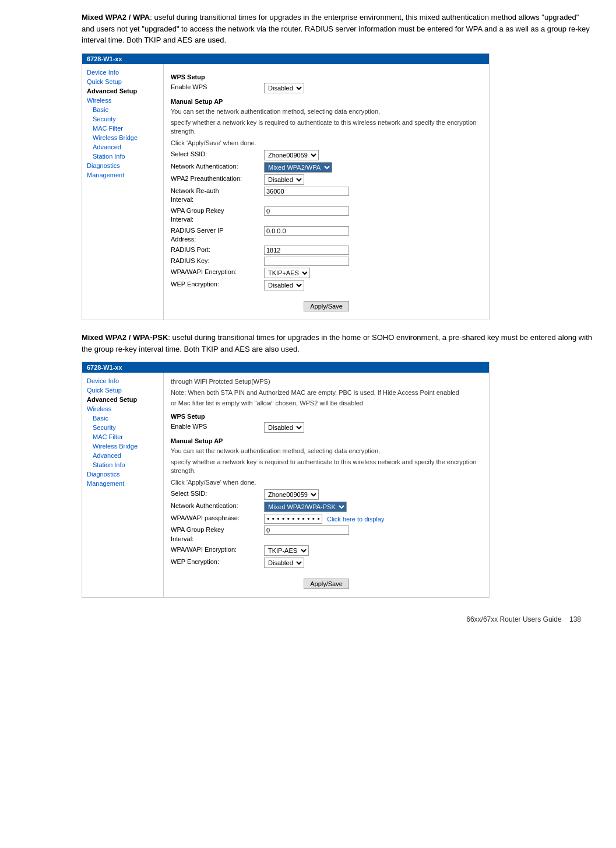  What do you see at coordinates (373, 273) in the screenshot?
I see `router1-wpa-wapi-encryption-value: TKIP+AES` at bounding box center [373, 273].